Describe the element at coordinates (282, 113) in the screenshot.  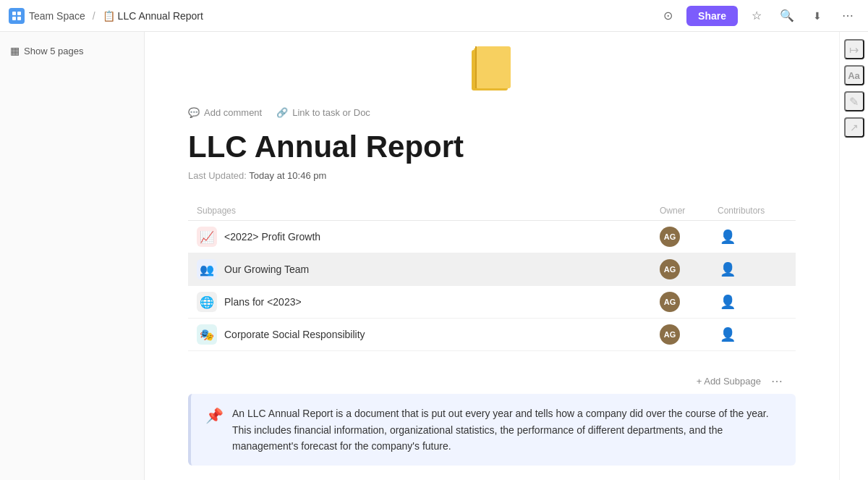
I see `link-icon: 🔗` at that location.